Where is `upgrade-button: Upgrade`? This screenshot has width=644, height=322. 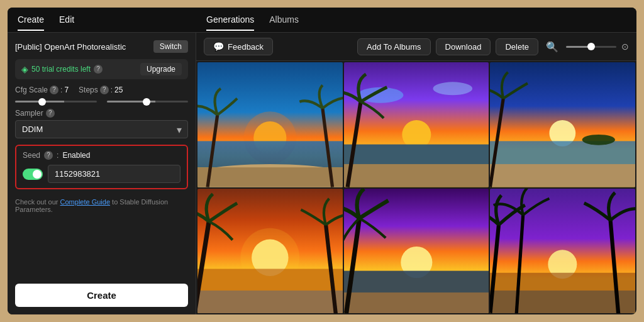
upgrade-button: Upgrade is located at coordinates (161, 69).